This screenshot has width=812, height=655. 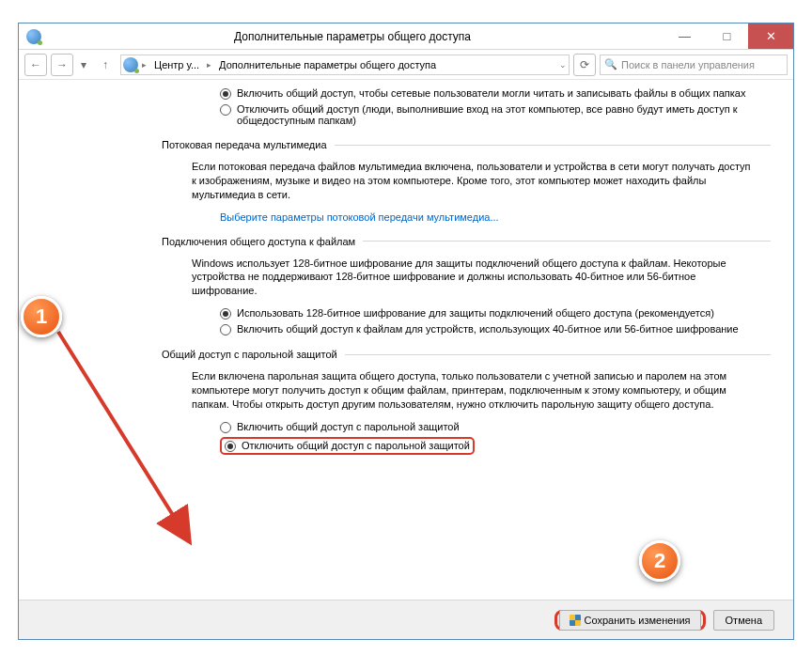 What do you see at coordinates (495, 115) in the screenshot?
I see `radio-public-sharing-off: Отключить общий доступ (люди, выполнивши…` at bounding box center [495, 115].